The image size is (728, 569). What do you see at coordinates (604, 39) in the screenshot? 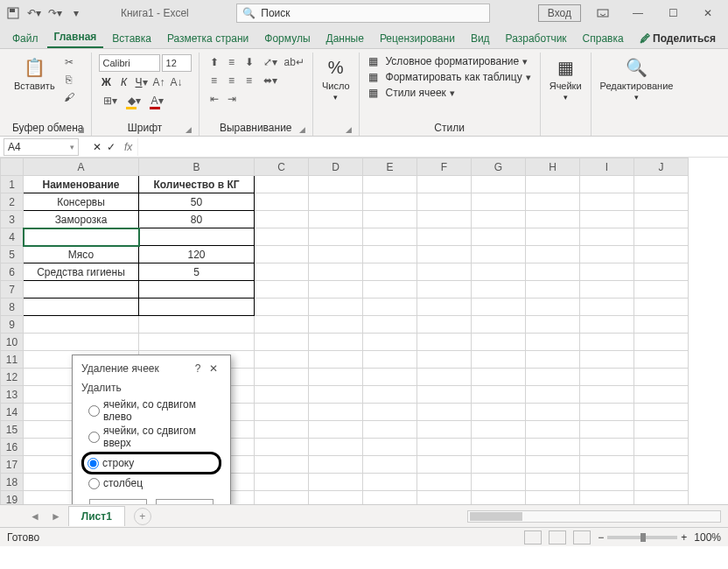
I see `tab-help: Справка` at bounding box center [604, 39].